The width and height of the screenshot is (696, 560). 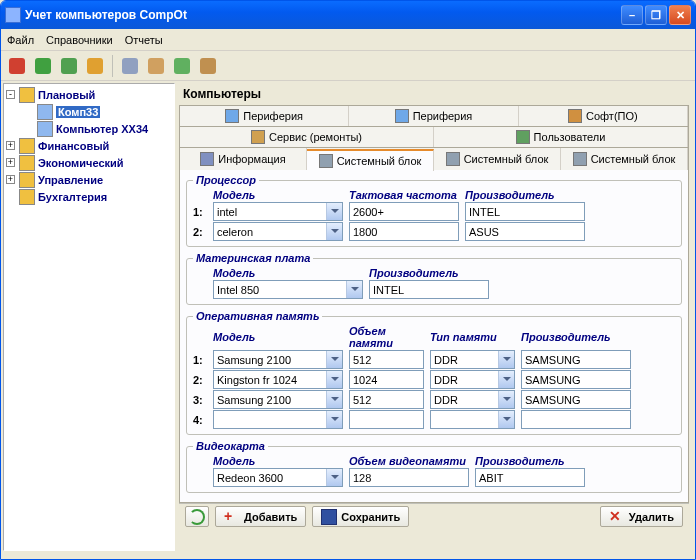 What do you see at coordinates (386, 420) in the screenshot?
I see `ram-size-input` at bounding box center [386, 420].